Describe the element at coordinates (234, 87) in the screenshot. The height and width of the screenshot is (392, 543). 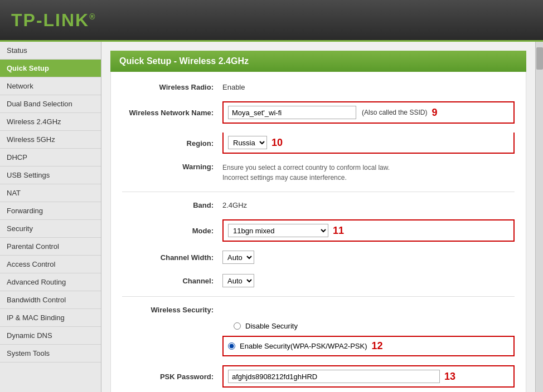
I see `wireless-radio-value: Enable` at that location.